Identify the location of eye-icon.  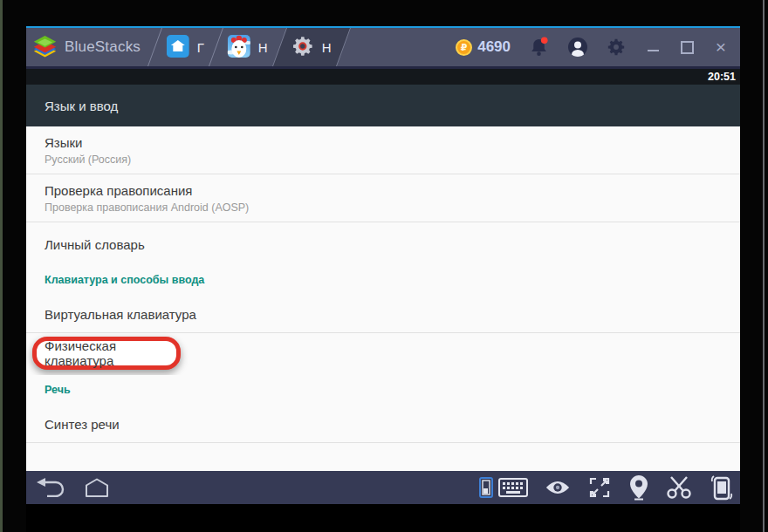
(558, 488).